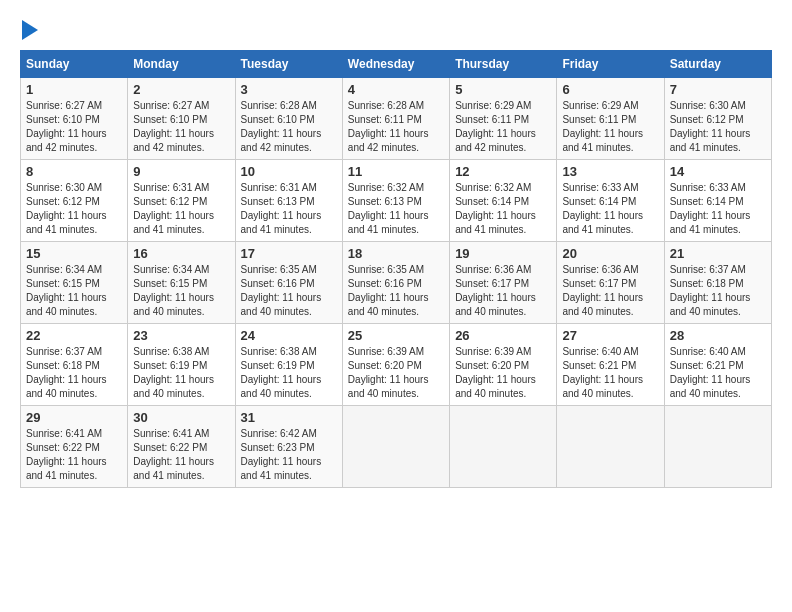  I want to click on day-number: 9, so click(181, 172).